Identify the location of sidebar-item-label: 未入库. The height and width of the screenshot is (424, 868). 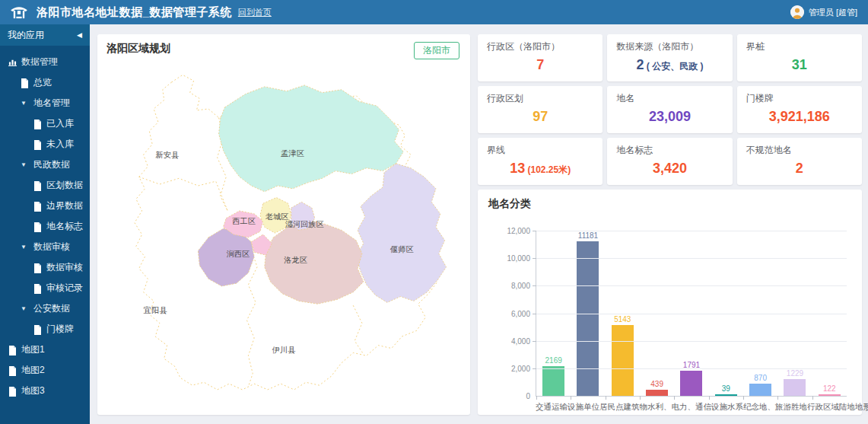
(60, 145).